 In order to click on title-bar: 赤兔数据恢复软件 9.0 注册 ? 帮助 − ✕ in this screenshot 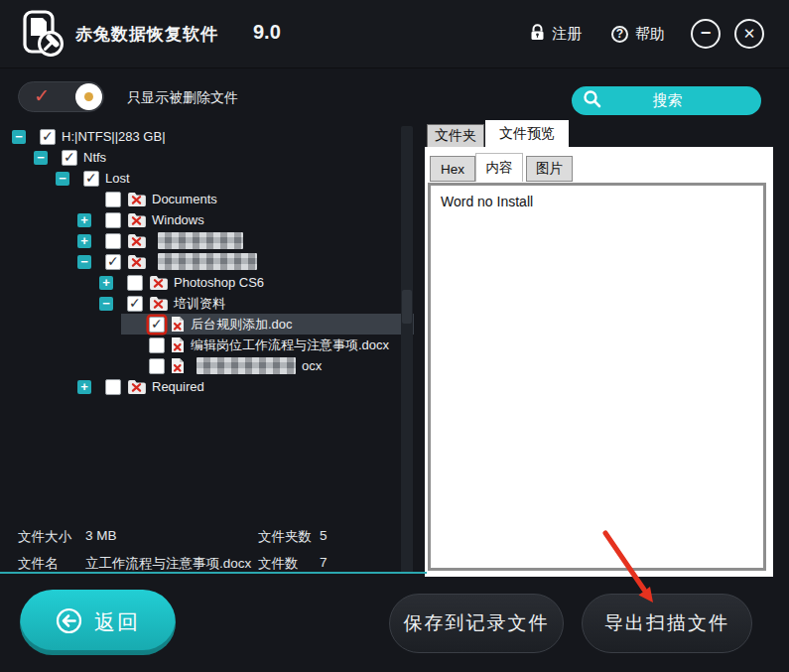, I will do `click(395, 34)`.